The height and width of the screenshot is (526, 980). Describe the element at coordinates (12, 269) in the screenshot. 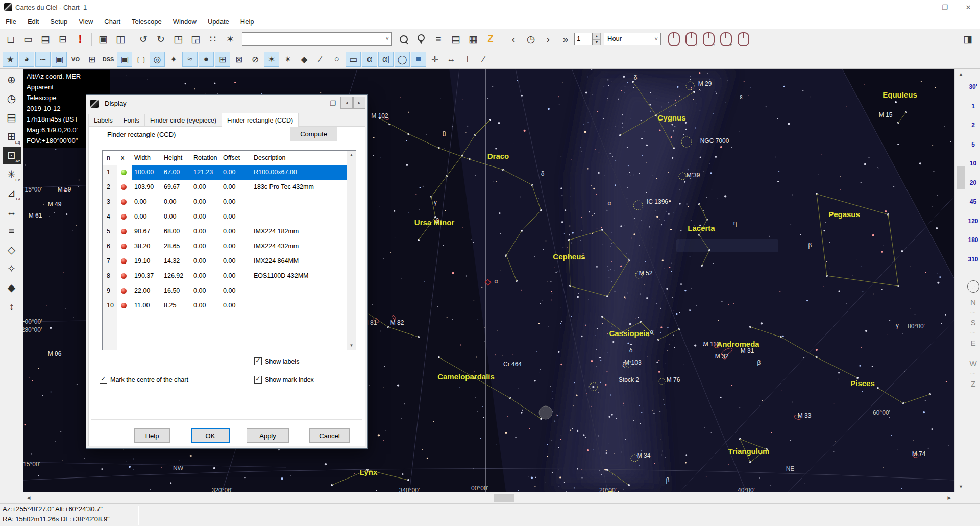

I see `sidebar-quad2-icon: ✧` at that location.